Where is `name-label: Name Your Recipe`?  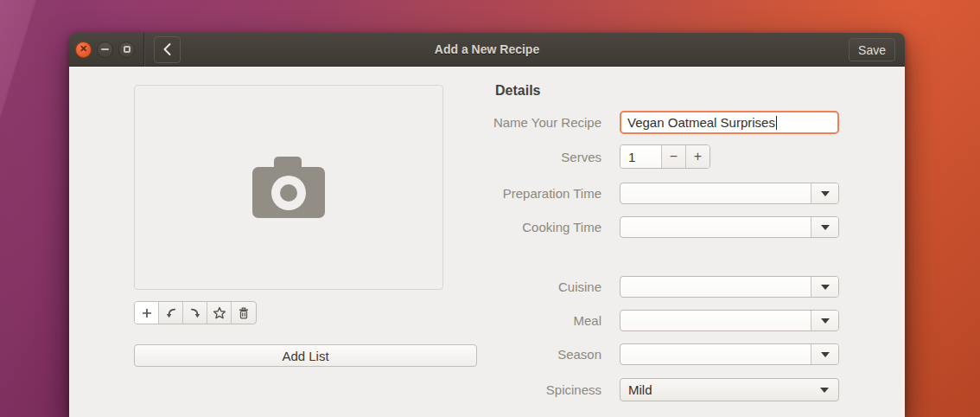 name-label: Name Your Recipe is located at coordinates (504, 123).